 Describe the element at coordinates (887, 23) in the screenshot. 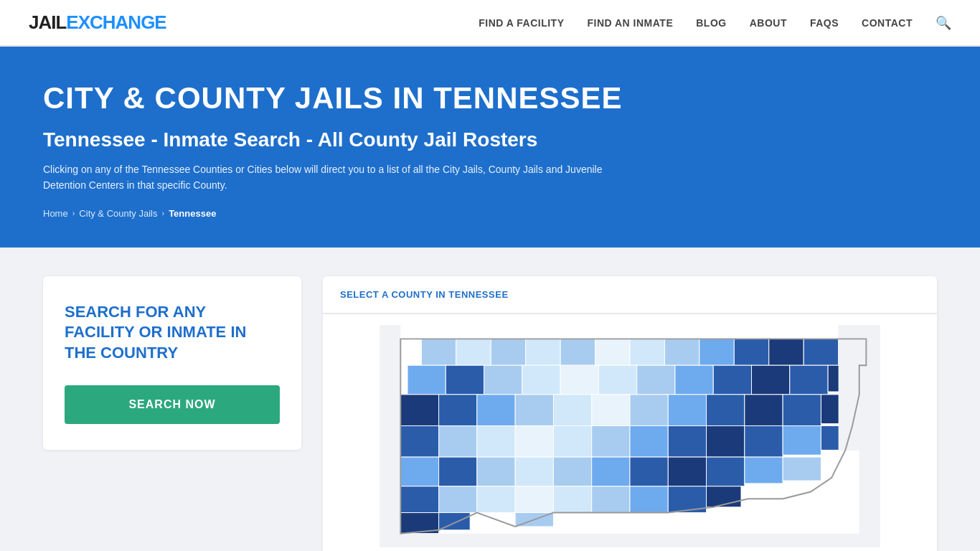

I see `nav-contact: CONTACT` at that location.